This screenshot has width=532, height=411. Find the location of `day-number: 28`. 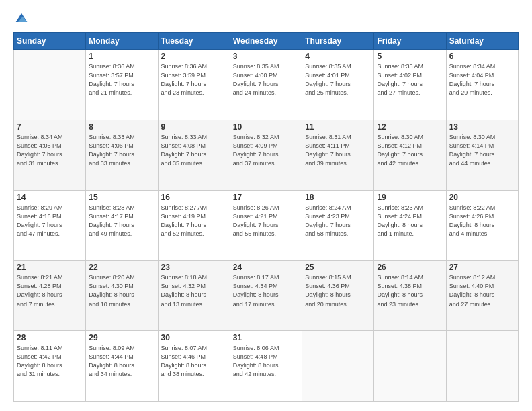

day-number: 28 is located at coordinates (50, 338).